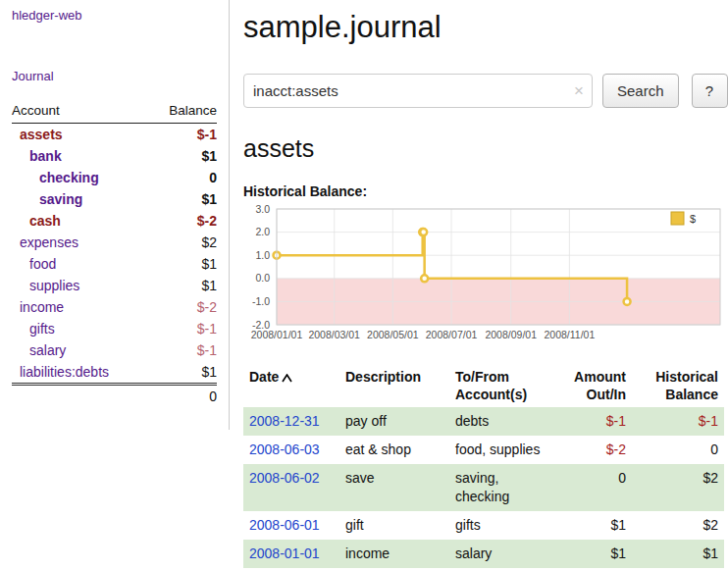 The image size is (728, 571). Describe the element at coordinates (592, 449) in the screenshot. I see `transaction-amount: $-2` at that location.